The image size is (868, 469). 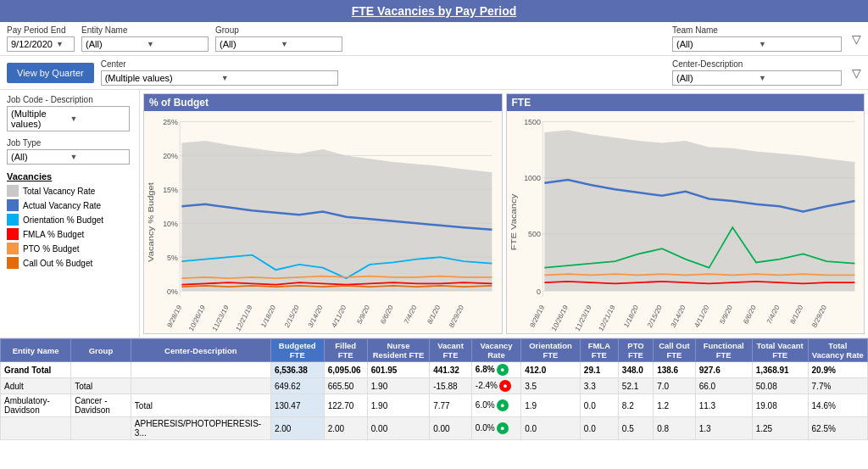 I want to click on legend-callout: Call Out % Budget, so click(x=70, y=263).